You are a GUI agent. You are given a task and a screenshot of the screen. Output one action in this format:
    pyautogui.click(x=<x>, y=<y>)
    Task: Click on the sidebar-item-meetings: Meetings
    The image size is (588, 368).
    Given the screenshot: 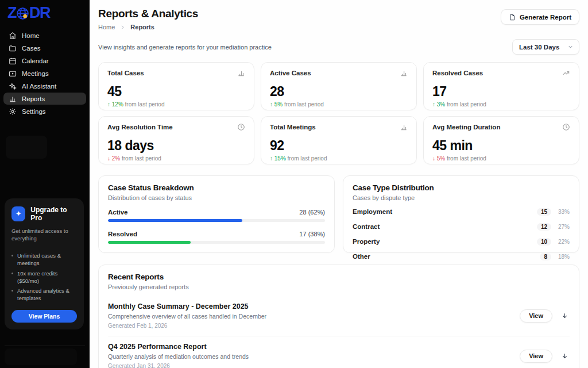 What is the action you would take?
    pyautogui.click(x=45, y=74)
    